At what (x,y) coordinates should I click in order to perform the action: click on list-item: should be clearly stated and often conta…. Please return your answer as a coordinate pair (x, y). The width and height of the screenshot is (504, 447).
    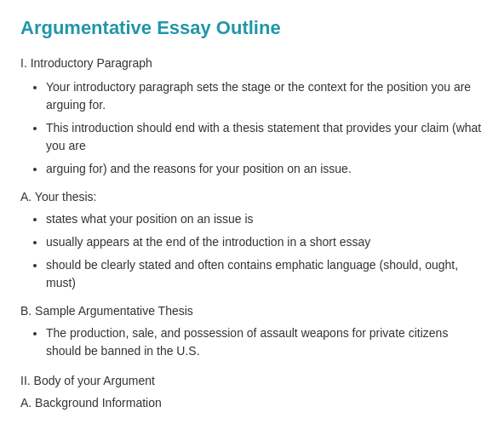
    Looking at the image, I should click on (265, 274).